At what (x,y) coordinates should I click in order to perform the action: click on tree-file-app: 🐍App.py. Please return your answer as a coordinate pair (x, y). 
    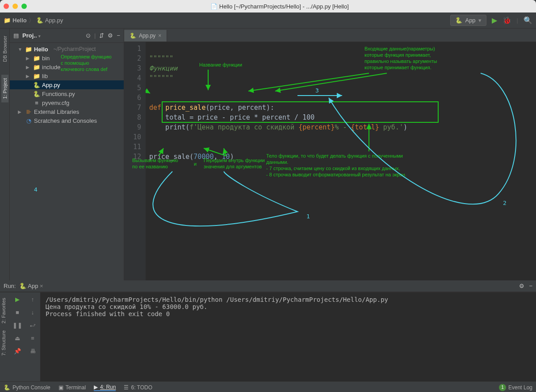
    Looking at the image, I should click on (67, 85).